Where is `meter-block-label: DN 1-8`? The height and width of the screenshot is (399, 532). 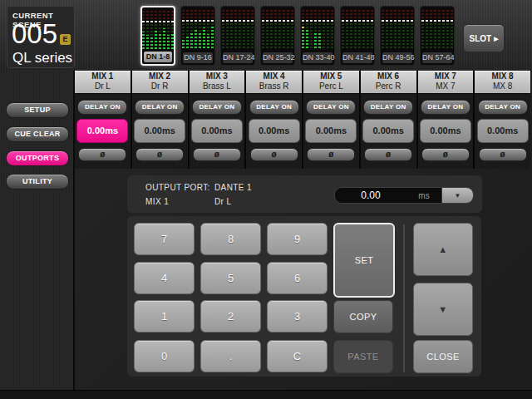 meter-block-label: DN 1-8 is located at coordinates (158, 57).